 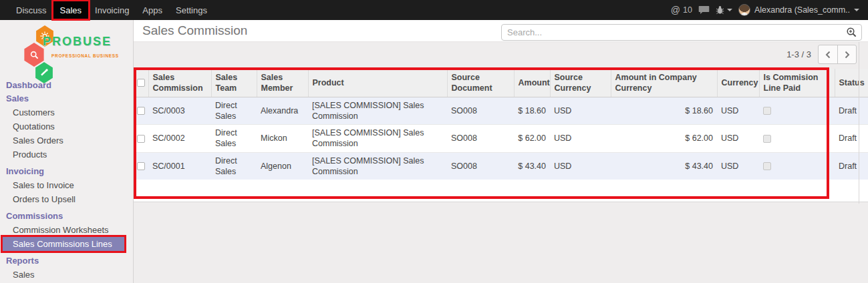 What do you see at coordinates (67, 140) in the screenshot?
I see `sidebar-item-sales-orders: Sales Orders` at bounding box center [67, 140].